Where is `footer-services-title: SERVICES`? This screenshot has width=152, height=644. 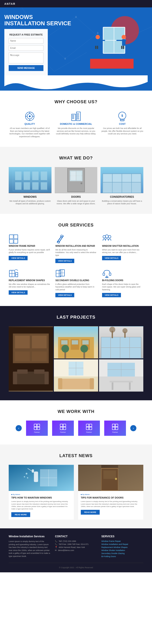 footer-services-title: SERVICES is located at coordinates (122, 536).